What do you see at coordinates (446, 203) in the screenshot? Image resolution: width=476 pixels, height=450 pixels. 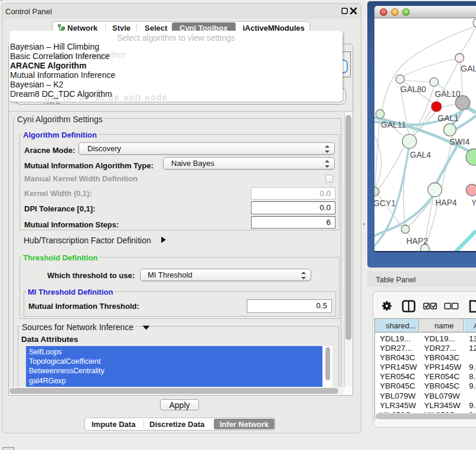 I see `svg-text: HAP4` at bounding box center [446, 203].